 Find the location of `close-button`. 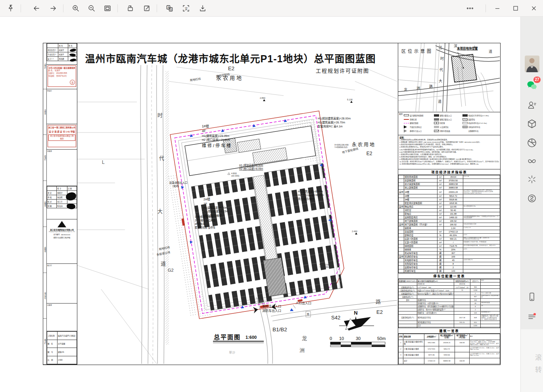

close-button is located at coordinates (534, 8).